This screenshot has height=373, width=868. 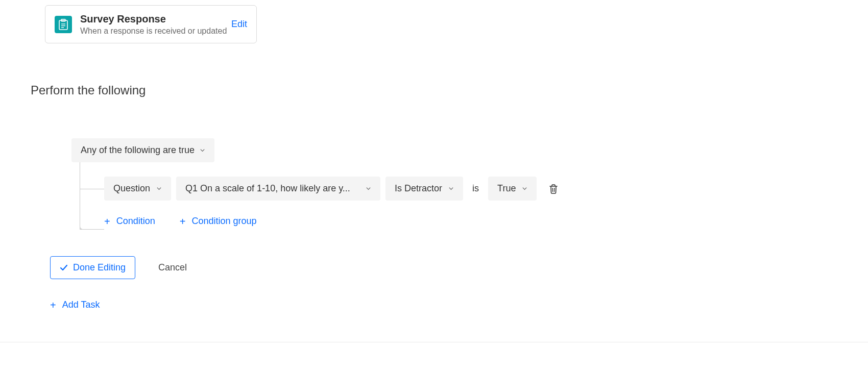 What do you see at coordinates (143, 150) in the screenshot?
I see `logic-mode-selector: Any of the following are true` at bounding box center [143, 150].